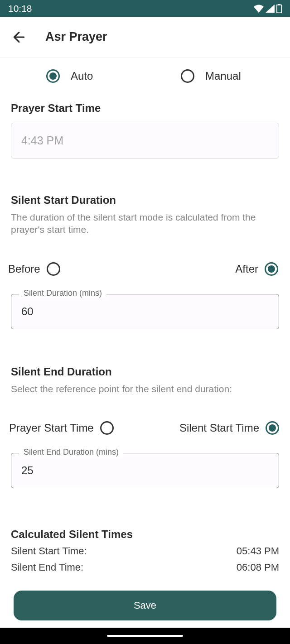 The image size is (290, 644). Describe the element at coordinates (270, 9) in the screenshot. I see `signal-icon` at that location.